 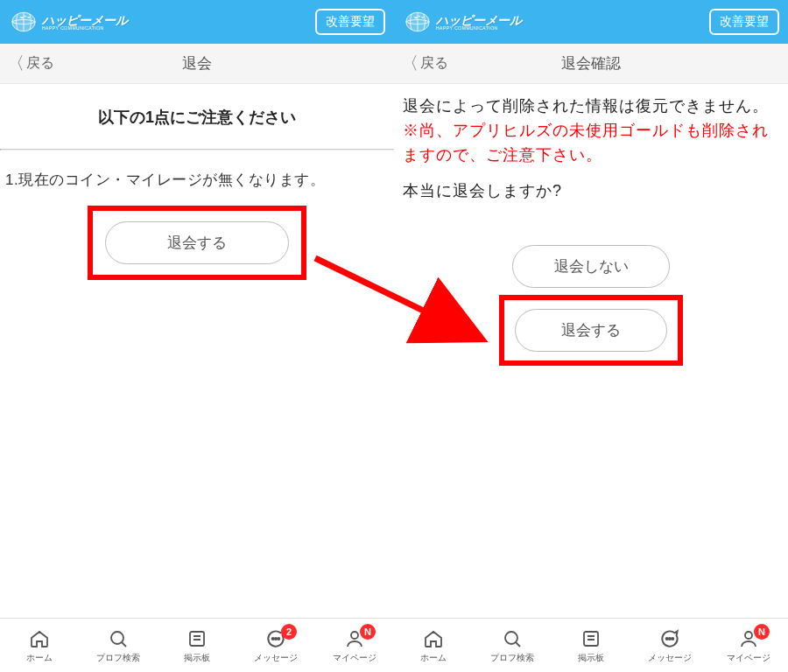 I want to click on notice-heading: 以下の1点にご注意ください, so click(x=197, y=116).